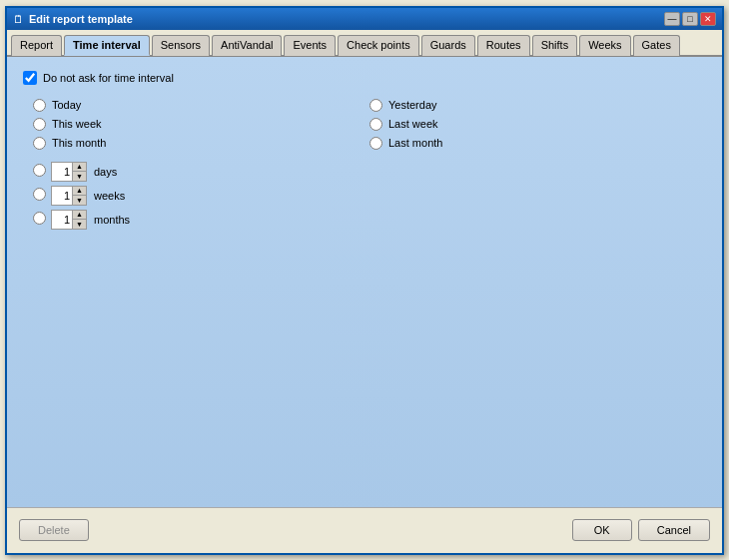  I want to click on radio-today-label: Today, so click(66, 105).